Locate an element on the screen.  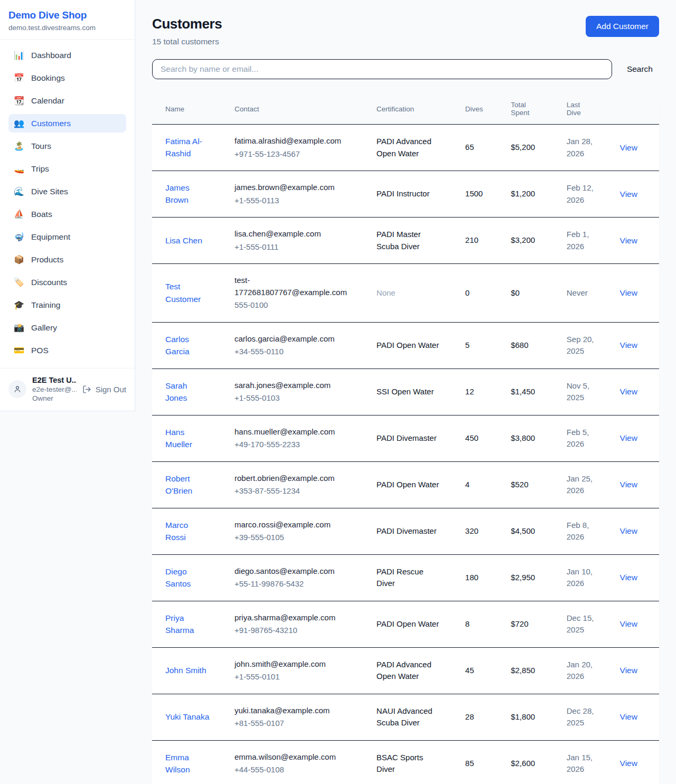
customer-name-link: Sarah Jones is located at coordinates (188, 398).